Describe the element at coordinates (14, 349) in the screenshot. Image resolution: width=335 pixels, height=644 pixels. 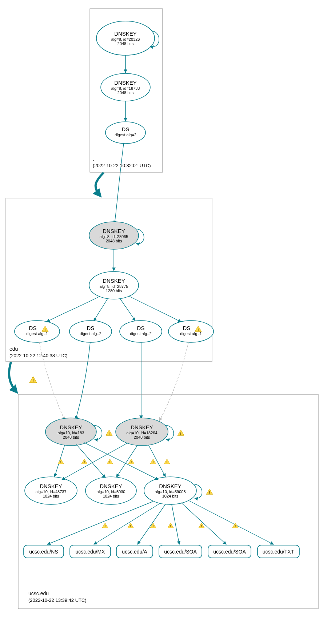
I see `zone-edu-label: edu` at that location.